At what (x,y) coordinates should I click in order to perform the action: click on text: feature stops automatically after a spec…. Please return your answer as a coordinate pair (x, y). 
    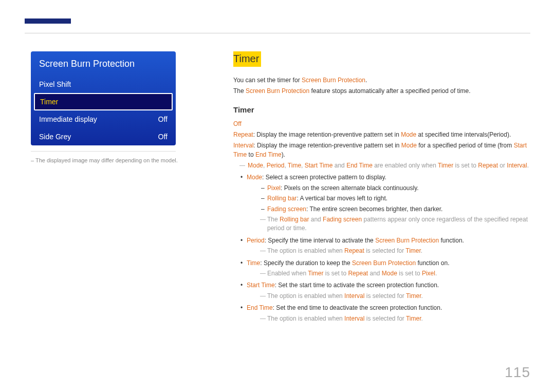
    Looking at the image, I should click on (390, 91).